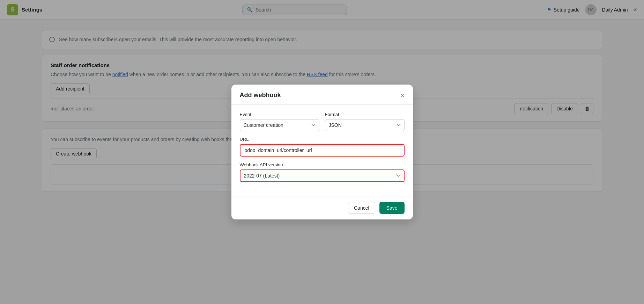  I want to click on url-group: URL, so click(322, 147).